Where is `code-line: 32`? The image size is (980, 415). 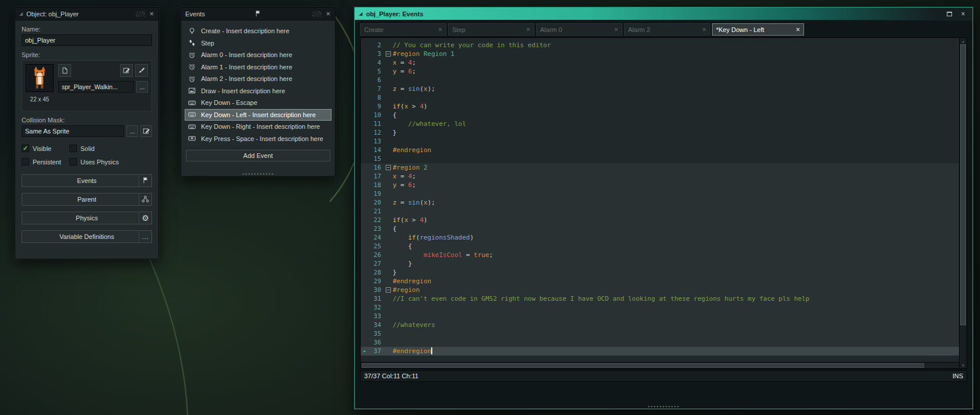 code-line: 32 is located at coordinates (660, 308).